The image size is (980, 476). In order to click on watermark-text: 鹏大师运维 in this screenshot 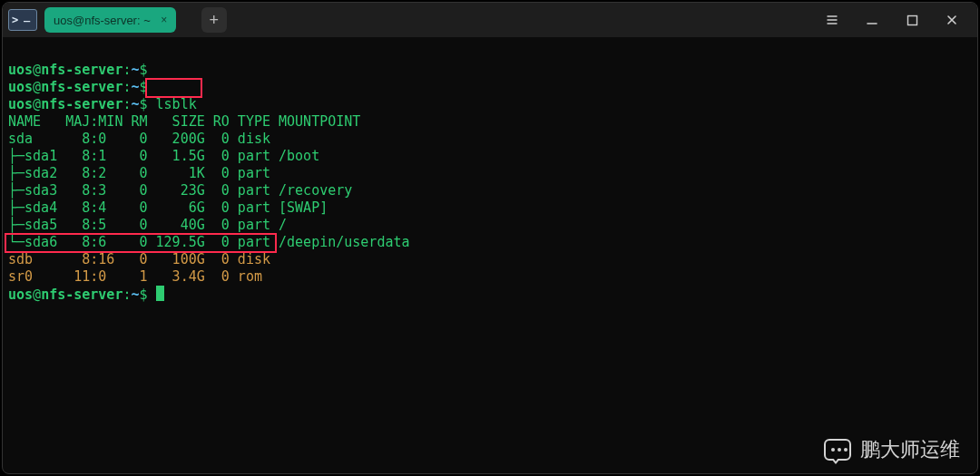, I will do `click(910, 450)`.